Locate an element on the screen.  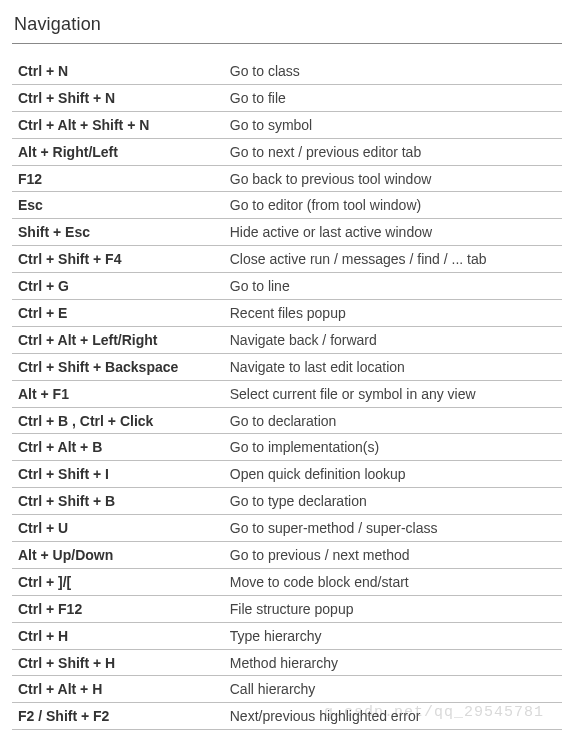
shortcut-description: Navigate to last edit location is located at coordinates (393, 366).